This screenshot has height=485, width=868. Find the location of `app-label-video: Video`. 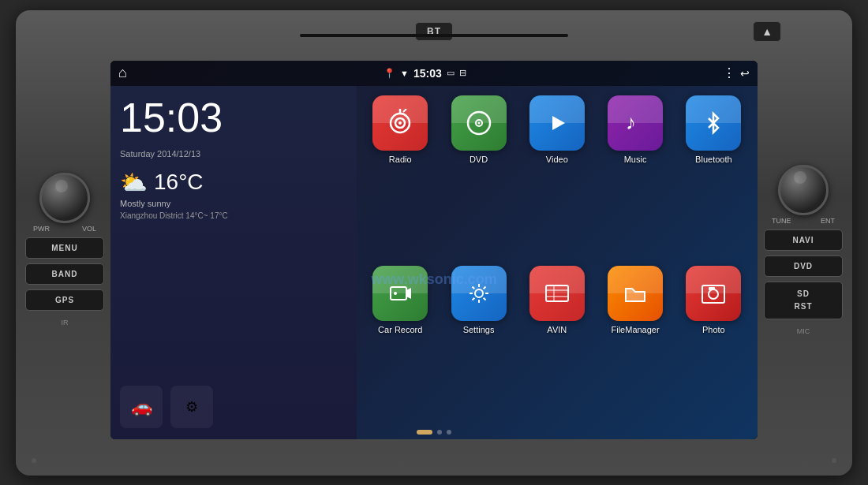

app-label-video: Video is located at coordinates (557, 159).